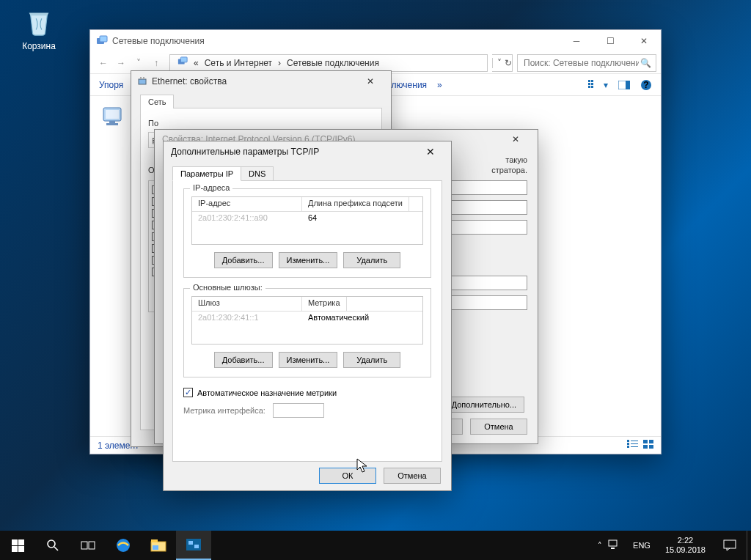 The image size is (751, 560). What do you see at coordinates (207, 174) in the screenshot?
I see `tab-ip-params: Параметры IP` at bounding box center [207, 174].